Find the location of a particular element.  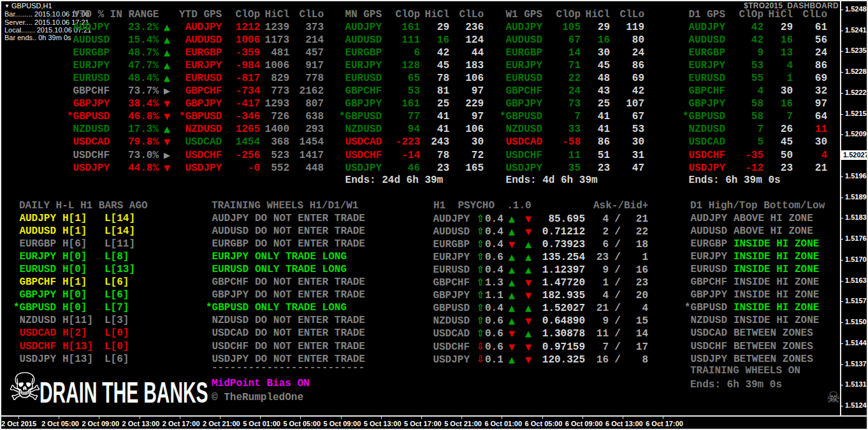

pair-label: USDCHF is located at coordinates (88, 155).